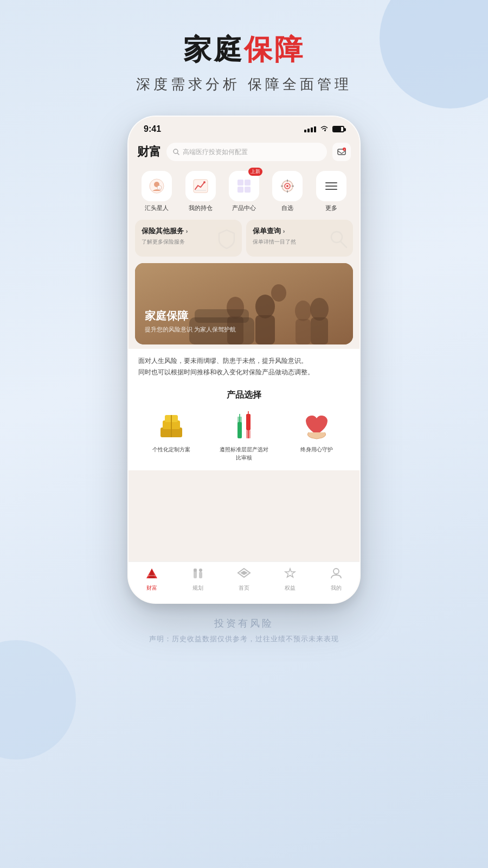  Describe the element at coordinates (244, 186) in the screenshot. I see `products-icon-box: 上新` at that location.